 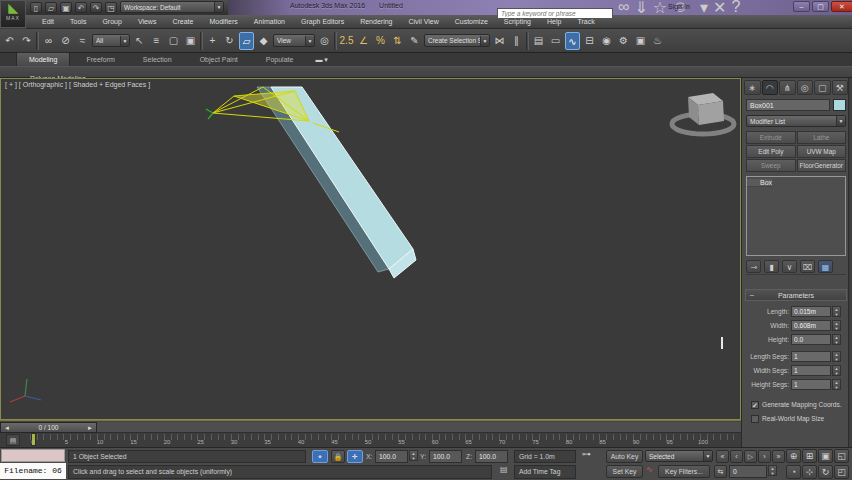 What do you see at coordinates (78, 22) in the screenshot?
I see `menu-tools: Tools` at bounding box center [78, 22].